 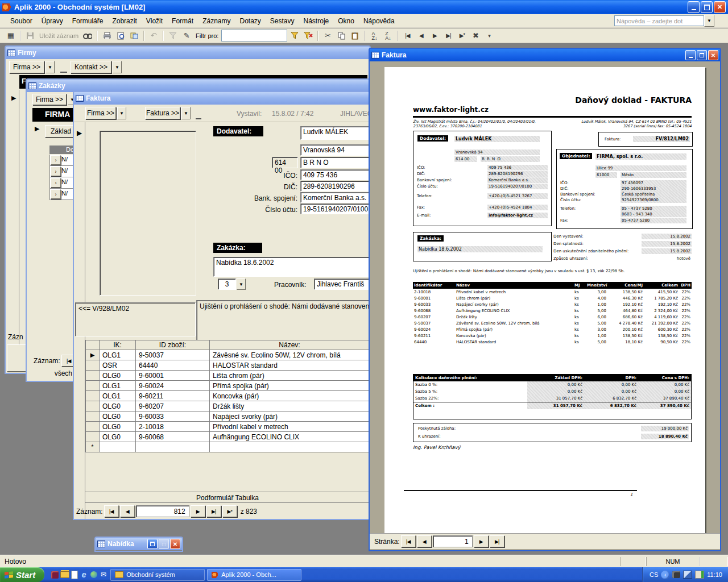 What do you see at coordinates (135, 319) in the screenshot?
I see `ref-code-box: <<= V/928/LM02` at bounding box center [135, 319].